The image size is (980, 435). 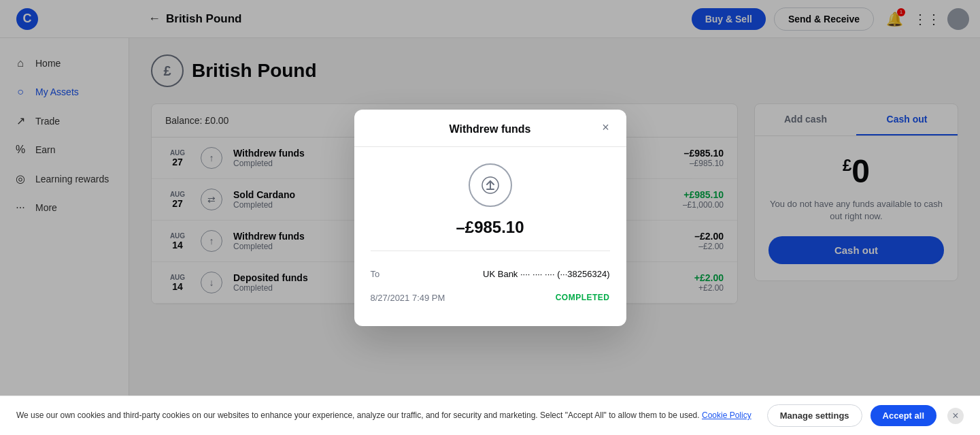 I want to click on modal-status: COMPLETED, so click(x=583, y=297).